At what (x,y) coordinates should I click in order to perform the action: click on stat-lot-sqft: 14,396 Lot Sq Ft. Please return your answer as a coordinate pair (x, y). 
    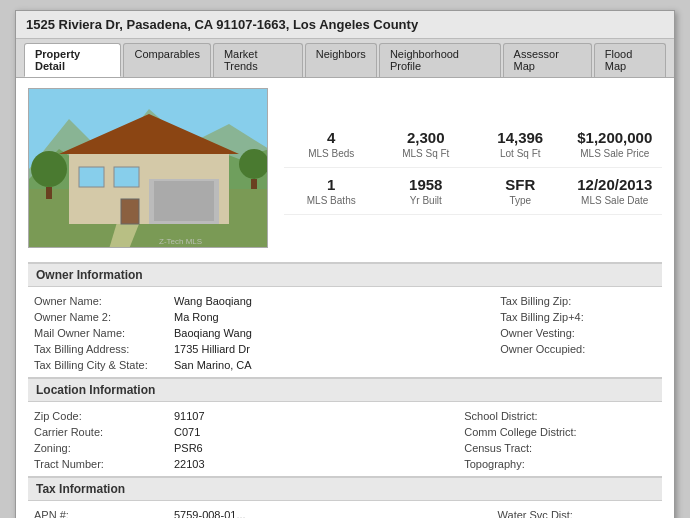
    Looking at the image, I should click on (520, 144).